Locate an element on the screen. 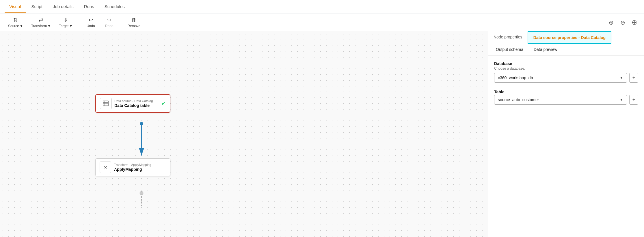 The image size is (644, 237). tab-runs: Runs is located at coordinates (89, 7).